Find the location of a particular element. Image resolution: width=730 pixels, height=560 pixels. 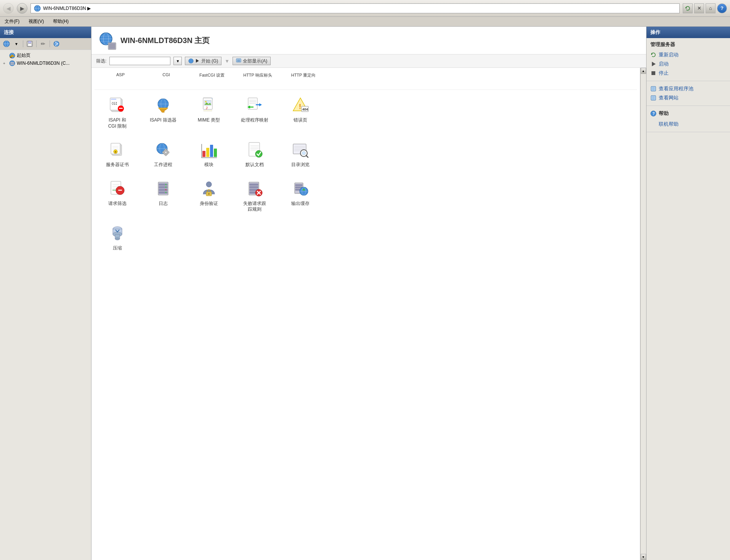

partial-icon-fastcgi: FastCGI 设置 is located at coordinates (212, 80).